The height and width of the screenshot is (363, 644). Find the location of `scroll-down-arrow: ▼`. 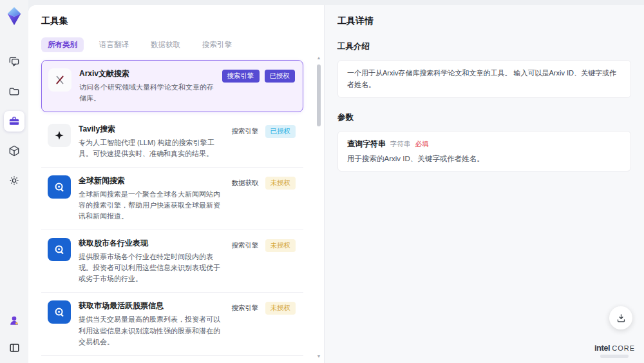

scroll-down-arrow: ▼ is located at coordinates (319, 357).